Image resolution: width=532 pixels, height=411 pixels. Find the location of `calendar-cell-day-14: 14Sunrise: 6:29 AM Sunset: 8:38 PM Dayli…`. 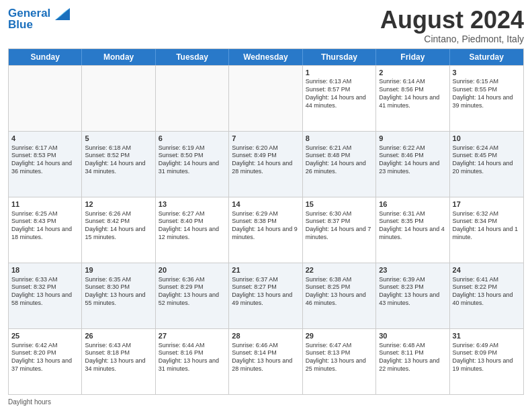

calendar-cell-day-14: 14Sunrise: 6:29 AM Sunset: 8:38 PM Dayli… is located at coordinates (266, 230).